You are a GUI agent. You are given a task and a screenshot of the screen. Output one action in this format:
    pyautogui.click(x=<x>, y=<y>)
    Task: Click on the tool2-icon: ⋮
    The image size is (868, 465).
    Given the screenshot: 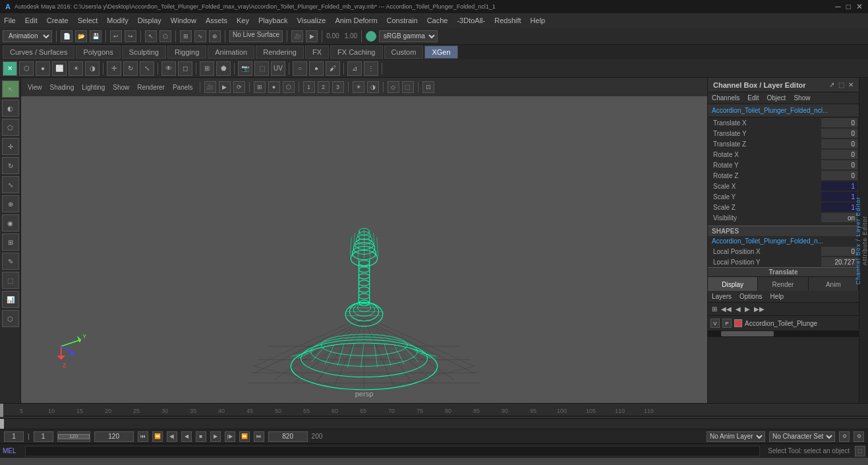 What is the action you would take?
    pyautogui.click(x=371, y=69)
    